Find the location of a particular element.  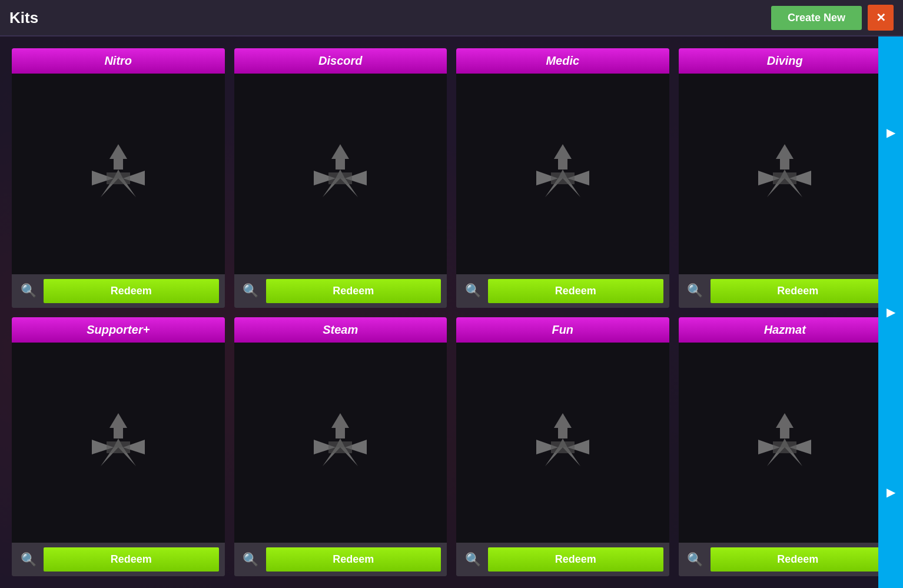

redeem-button-supporter-plus: Redeem is located at coordinates (131, 559).